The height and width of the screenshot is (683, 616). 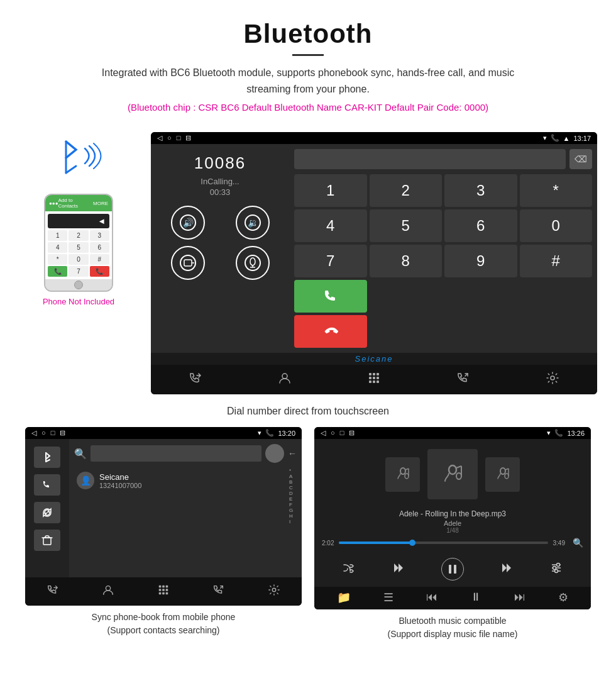 What do you see at coordinates (170, 138) in the screenshot?
I see `home-nav-icon: ○` at bounding box center [170, 138].